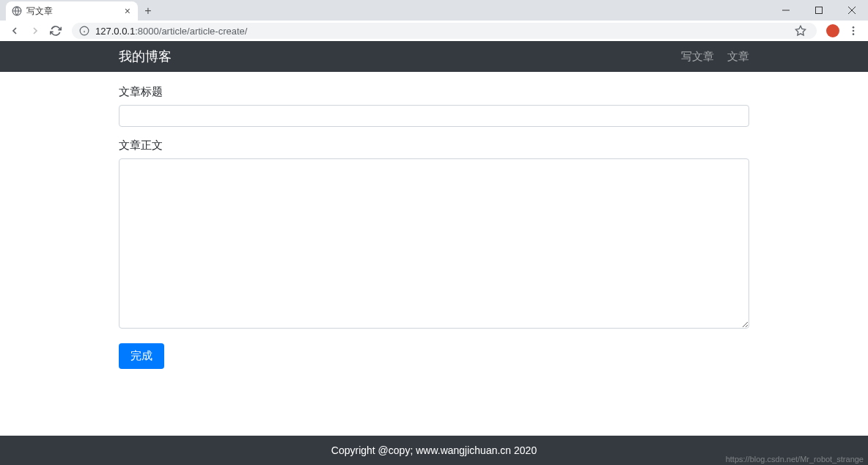  I want to click on browser-toolbar: 127.0.0.1:8000/article/article-create/, so click(434, 31).